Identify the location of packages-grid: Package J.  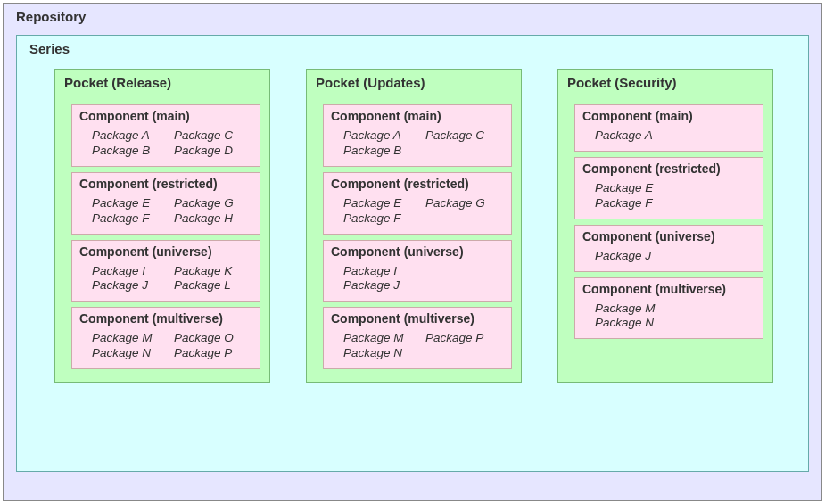
(669, 257).